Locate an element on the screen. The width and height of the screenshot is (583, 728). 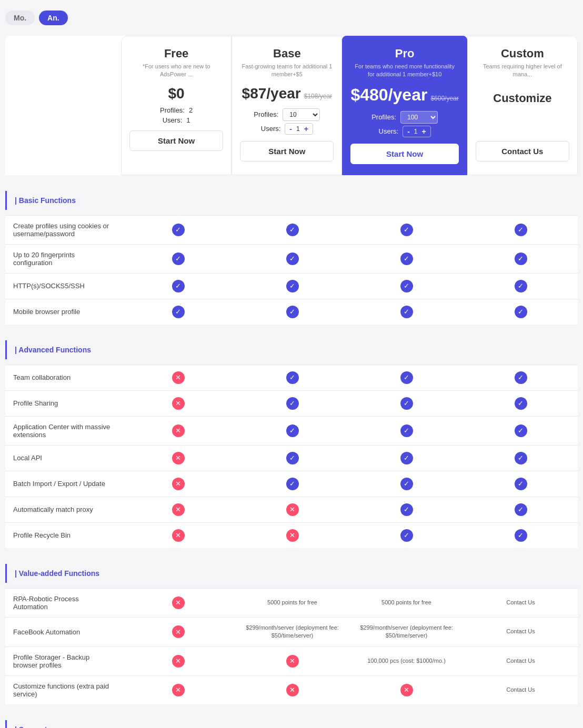
base-plan-header: Base Fast-growing teams for additional 1… is located at coordinates (287, 105).